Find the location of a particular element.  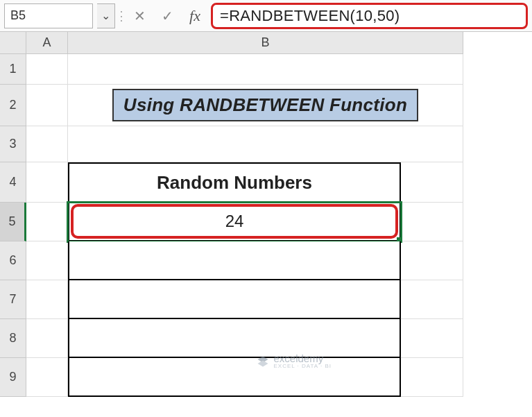

cell-A1 is located at coordinates (47, 69).